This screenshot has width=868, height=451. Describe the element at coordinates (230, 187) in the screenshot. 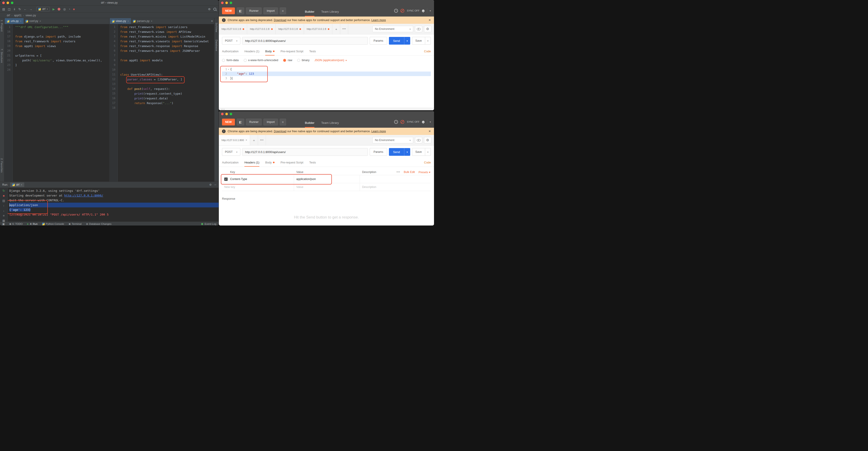

I see `new-key-input: New key` at that location.